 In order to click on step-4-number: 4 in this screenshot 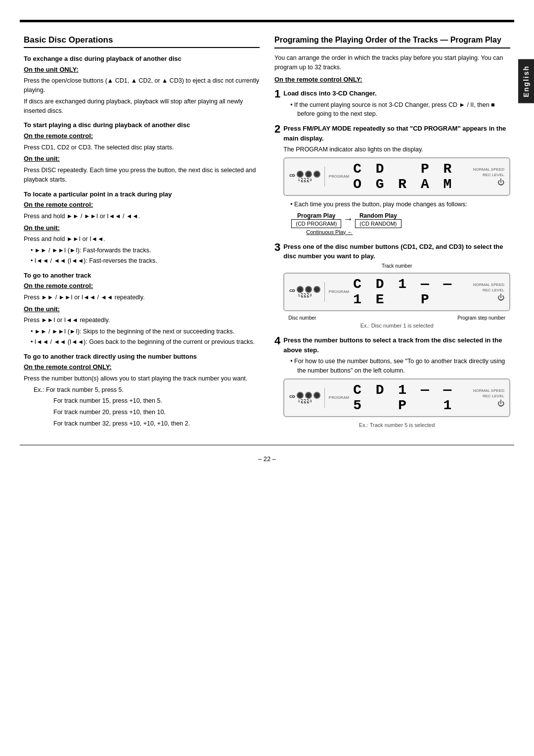, I will do `click(277, 341)`.